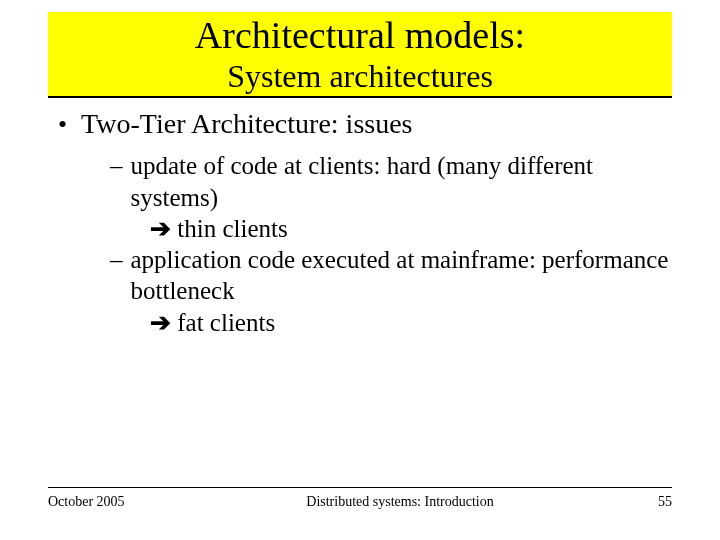 Image resolution: width=720 pixels, height=540 pixels. I want to click on title-line-2: System architectures, so click(360, 78).